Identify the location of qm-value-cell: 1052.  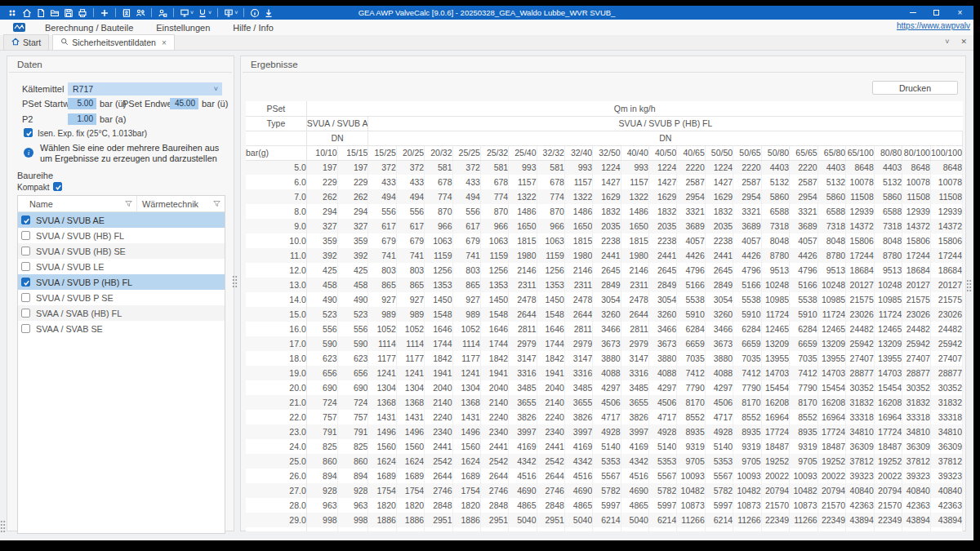
(410, 329).